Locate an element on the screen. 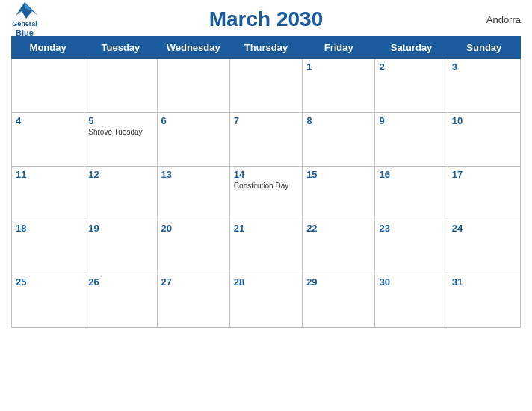 The image size is (532, 411). calendar-header: General Blue March 2030 Andorra is located at coordinates (266, 19).